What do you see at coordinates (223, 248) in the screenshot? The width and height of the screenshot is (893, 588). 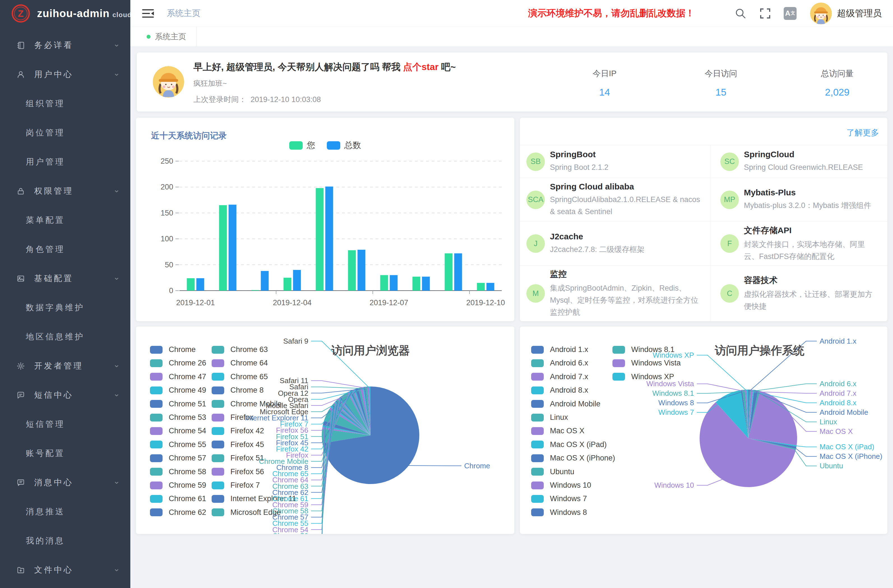 I see `bar-您-2019-12-02` at bounding box center [223, 248].